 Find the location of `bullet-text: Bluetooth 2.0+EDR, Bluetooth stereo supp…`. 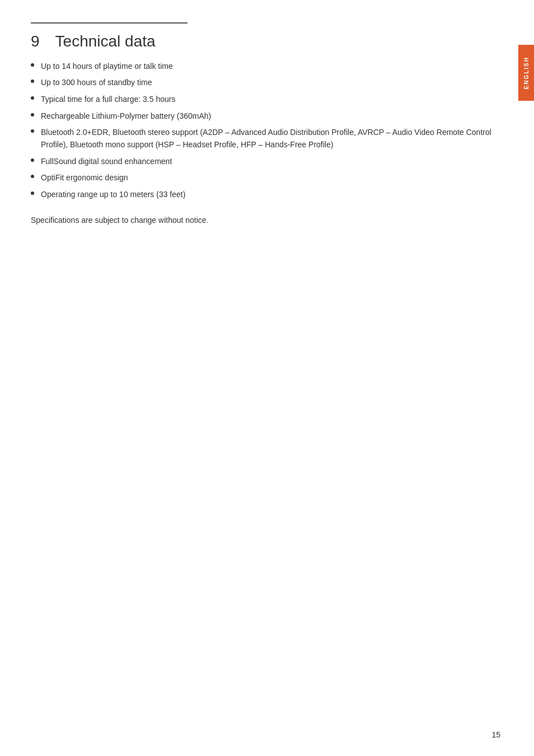

bullet-text: Bluetooth 2.0+EDR, Bluetooth stereo supp… is located at coordinates (271, 139).